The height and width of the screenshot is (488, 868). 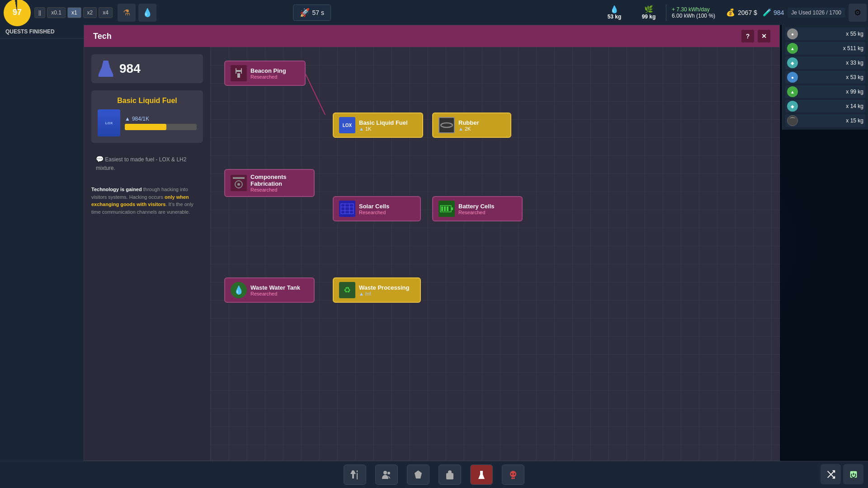 I want to click on rubber-icon, so click(x=447, y=125).